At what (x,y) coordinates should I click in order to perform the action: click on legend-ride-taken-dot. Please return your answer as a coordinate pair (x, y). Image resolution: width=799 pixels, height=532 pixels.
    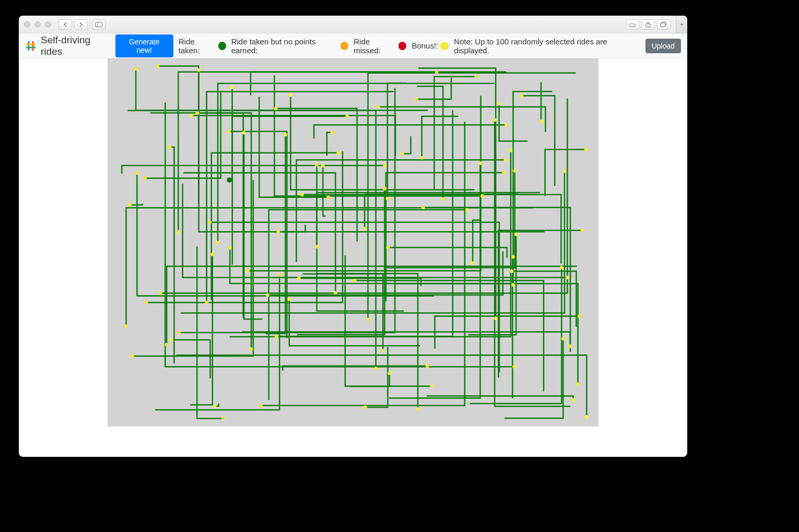
    Looking at the image, I should click on (222, 46).